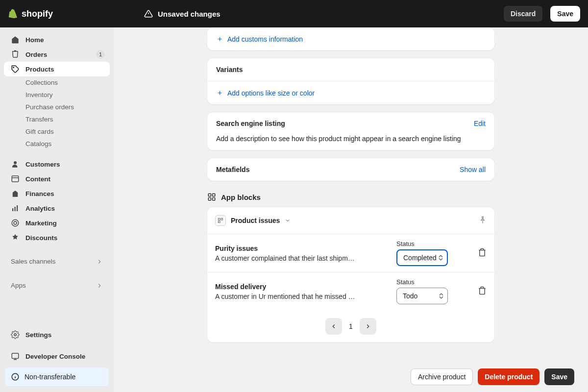  Describe the element at coordinates (35, 40) in the screenshot. I see `sidebar-item-label: Home` at that location.